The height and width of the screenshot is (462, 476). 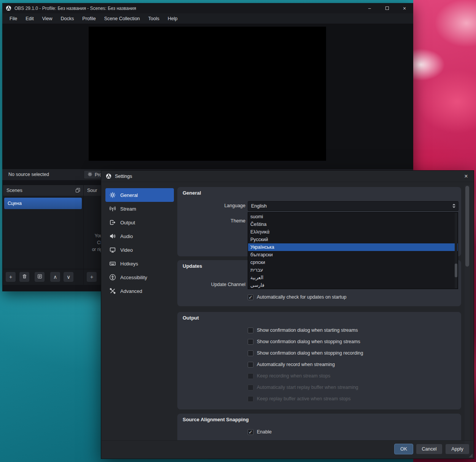 What do you see at coordinates (471, 456) in the screenshot?
I see `resize-grip` at bounding box center [471, 456].